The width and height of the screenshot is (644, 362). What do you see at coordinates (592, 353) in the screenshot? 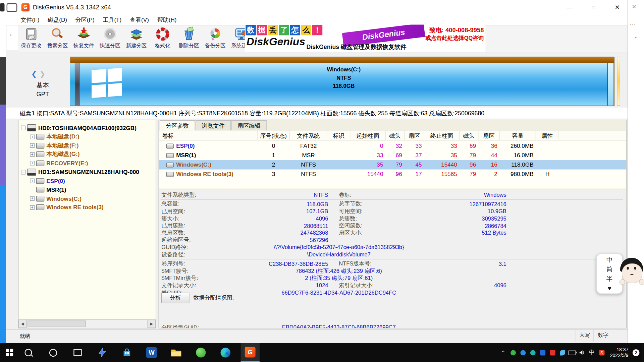
I see `ime-indicator: 中` at bounding box center [592, 353].